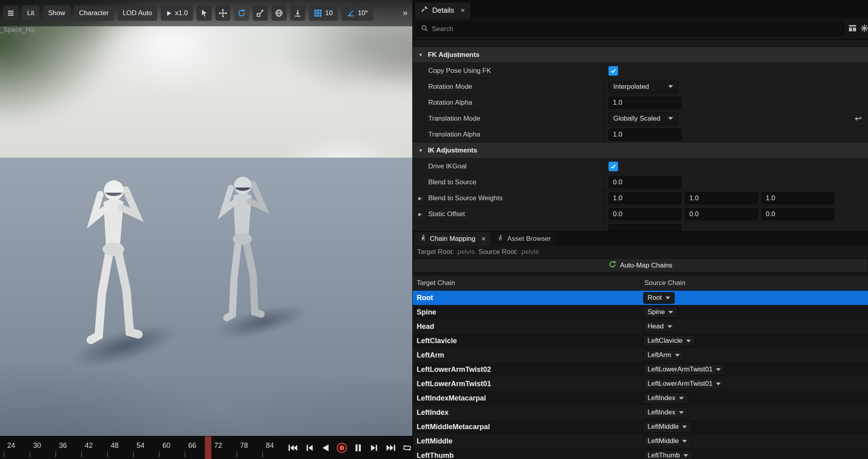 This screenshot has height=459, width=868. Describe the element at coordinates (659, 298) in the screenshot. I see `source-chain-dropdown: Root` at that location.